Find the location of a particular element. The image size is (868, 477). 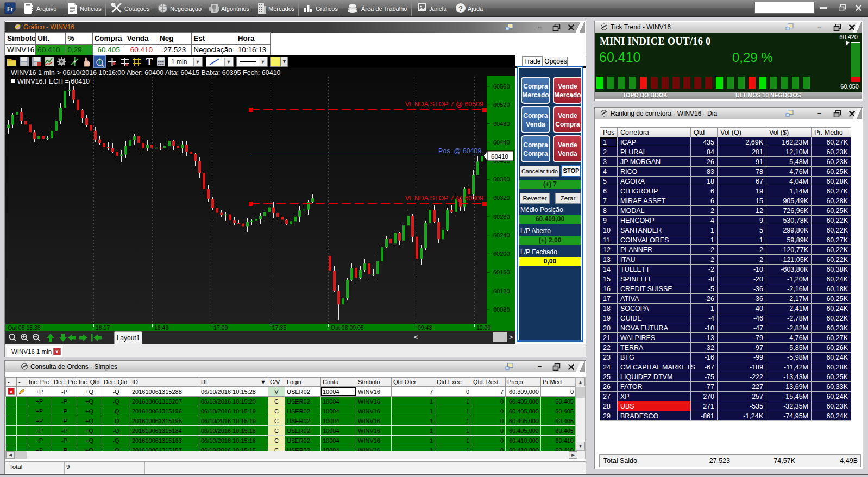

svg-text: Out 05 15:38 is located at coordinates (24, 328).